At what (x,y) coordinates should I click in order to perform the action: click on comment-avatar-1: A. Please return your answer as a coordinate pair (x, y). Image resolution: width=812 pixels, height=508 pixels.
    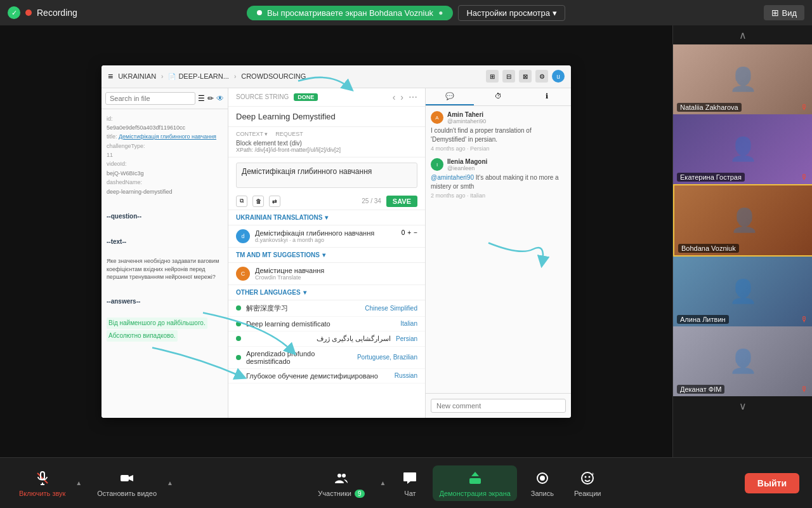
    Looking at the image, I should click on (437, 117).